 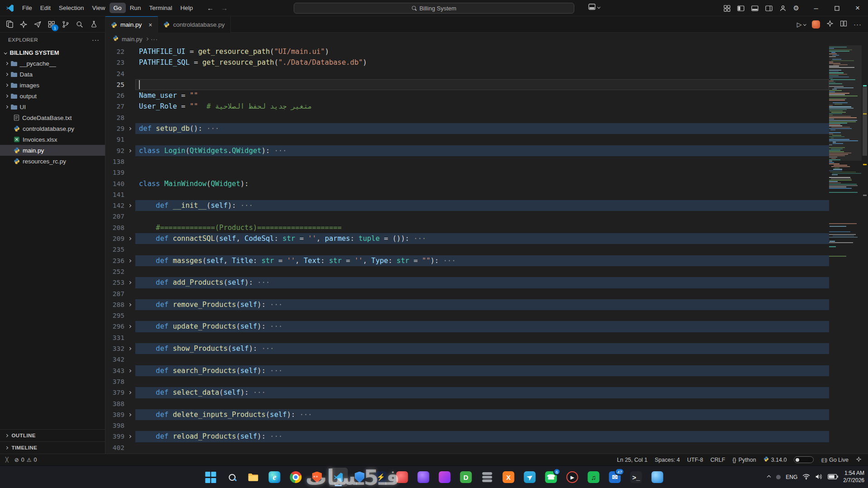 I want to click on tray-app-icon, so click(x=778, y=477).